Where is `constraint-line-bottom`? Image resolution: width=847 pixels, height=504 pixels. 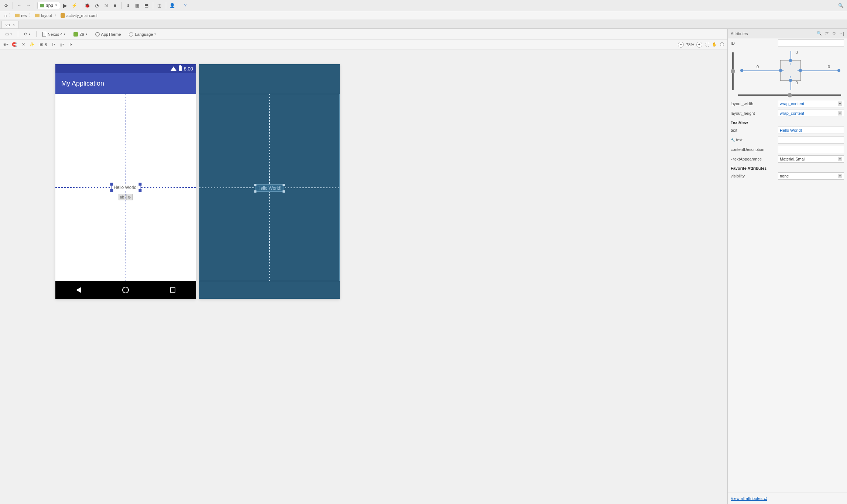
constraint-line-bottom is located at coordinates (791, 86).